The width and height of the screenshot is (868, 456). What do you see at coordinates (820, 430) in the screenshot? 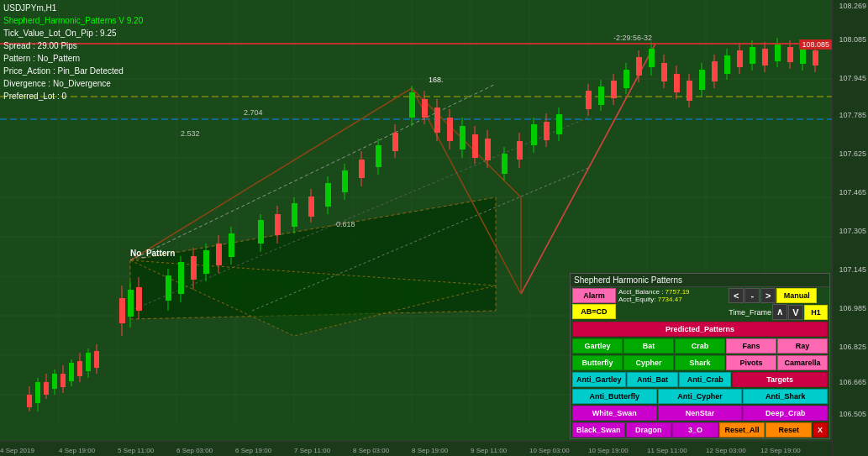
I see `x-button: X` at bounding box center [820, 430].